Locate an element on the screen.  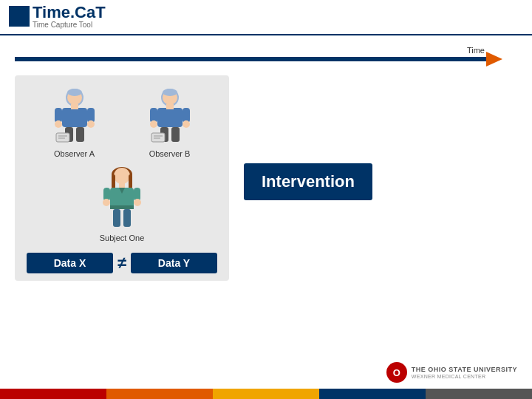
app-title: Time.CaT is located at coordinates (69, 13).